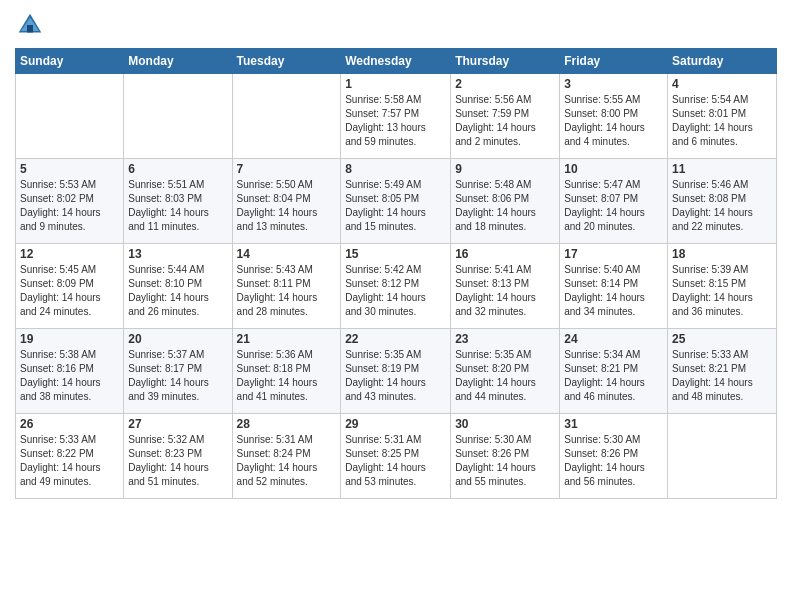  Describe the element at coordinates (70, 456) in the screenshot. I see `calendar-cell: 26Sunrise: 5:33 AM Sunset: 8:22 PM Dayli…` at that location.